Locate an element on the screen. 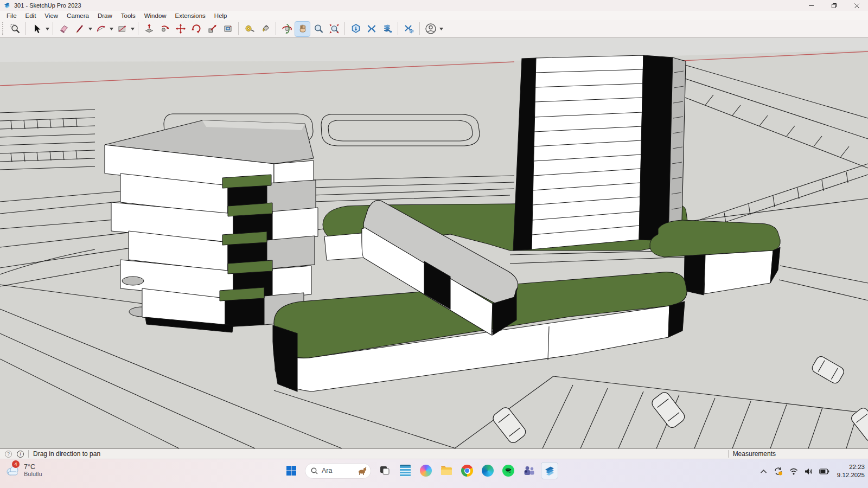  status-hint: Drag in direction to pan is located at coordinates (67, 454).